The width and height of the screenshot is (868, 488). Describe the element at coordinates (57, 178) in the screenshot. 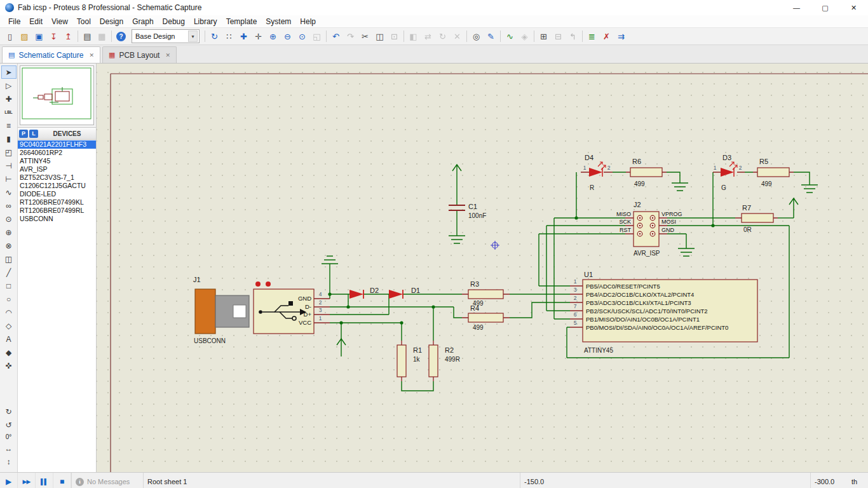

I see `list-item: BZT52C3V3S-7_1` at that location.